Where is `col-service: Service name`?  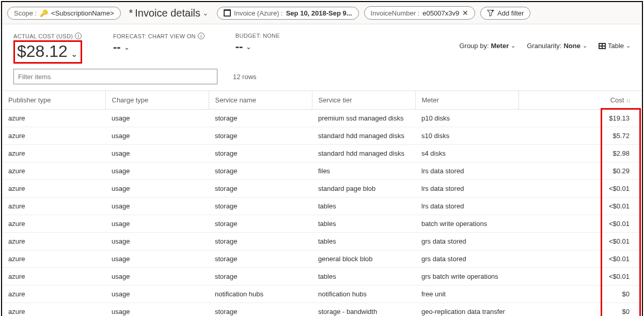 col-service: Service name is located at coordinates (260, 100).